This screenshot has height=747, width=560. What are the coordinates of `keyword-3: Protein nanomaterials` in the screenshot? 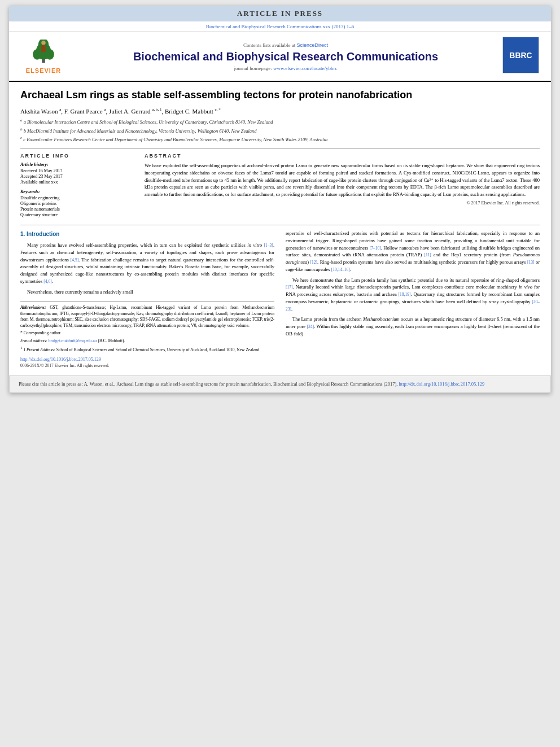 It's located at (77, 209).